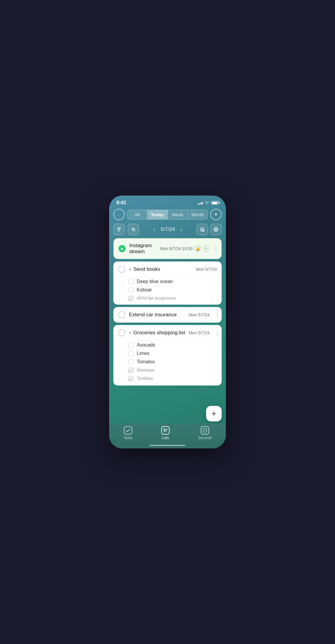 Image resolution: width=335 pixels, height=644 pixels. I want to click on subtask-limes: Limes, so click(168, 353).